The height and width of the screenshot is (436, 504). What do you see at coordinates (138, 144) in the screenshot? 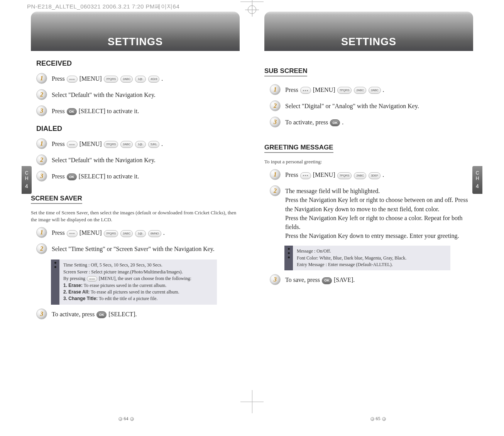
I see `dialed-step-1: 1 Press [MENU] 7PQRS 2ABC 1@. 5JKL .` at bounding box center [138, 144].